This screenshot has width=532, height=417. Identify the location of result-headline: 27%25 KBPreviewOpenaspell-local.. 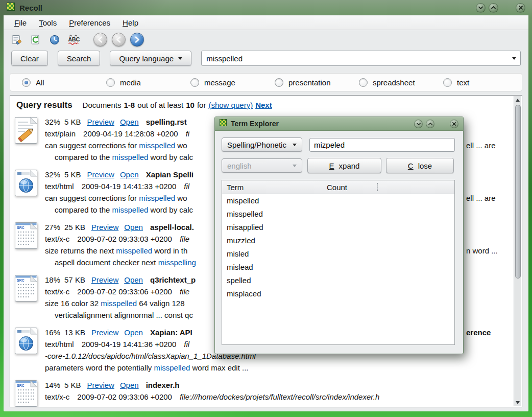
(121, 227).